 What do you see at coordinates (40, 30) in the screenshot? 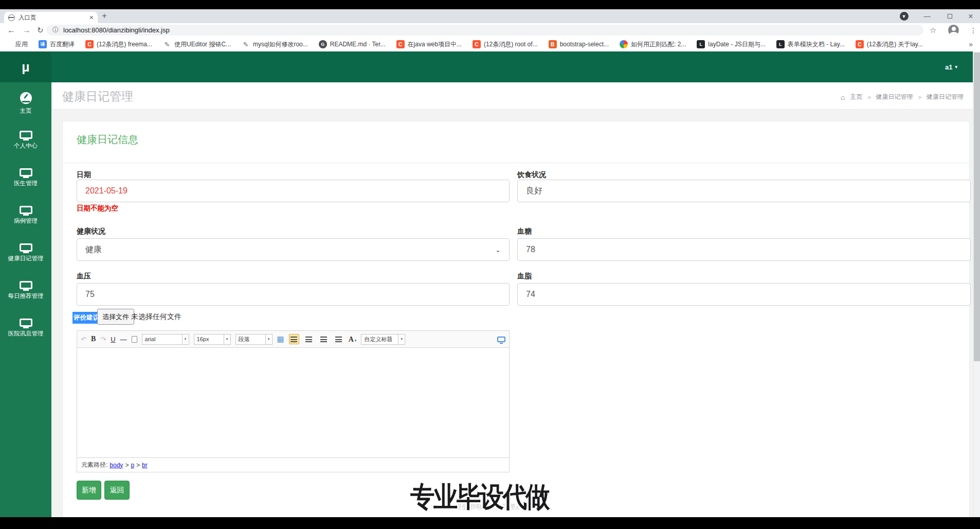
I see `reload-button: ↻` at bounding box center [40, 30].